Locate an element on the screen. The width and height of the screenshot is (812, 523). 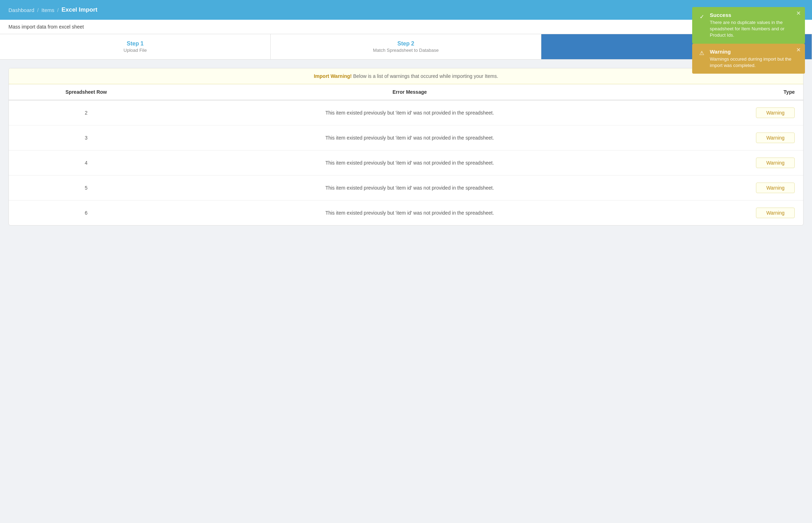
table-row: 2This item existed previously but 'item … is located at coordinates (406, 113).